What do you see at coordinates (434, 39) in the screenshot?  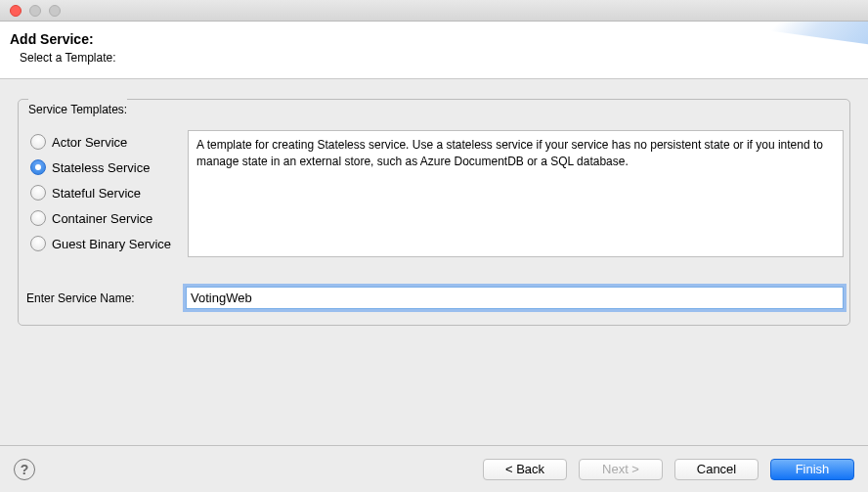 I see `page-title: Add Service:` at bounding box center [434, 39].